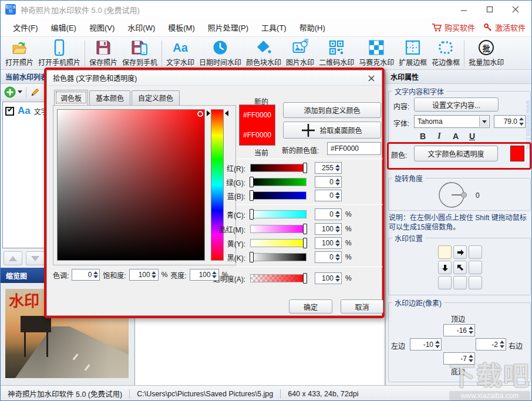  What do you see at coordinates (13, 92) in the screenshot?
I see `add-watermark-button` at bounding box center [13, 92].